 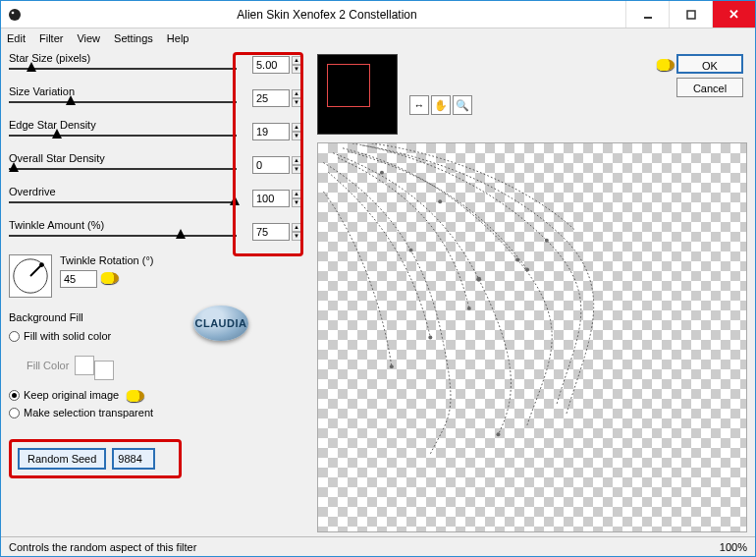 What do you see at coordinates (378, 15) in the screenshot?
I see `title-bar: Alien Skin Xenofex 2 Constellation ✕` at bounding box center [378, 15].